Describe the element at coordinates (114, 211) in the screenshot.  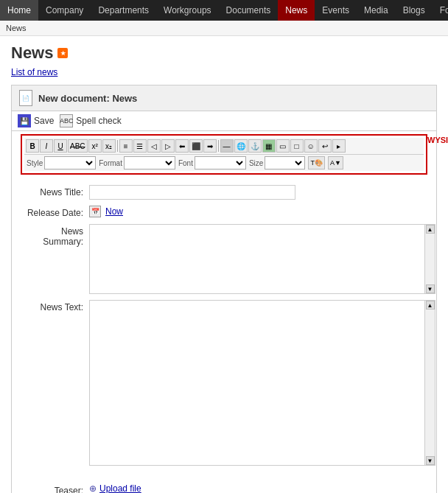
I see `release-date-now-link: Now` at that location.